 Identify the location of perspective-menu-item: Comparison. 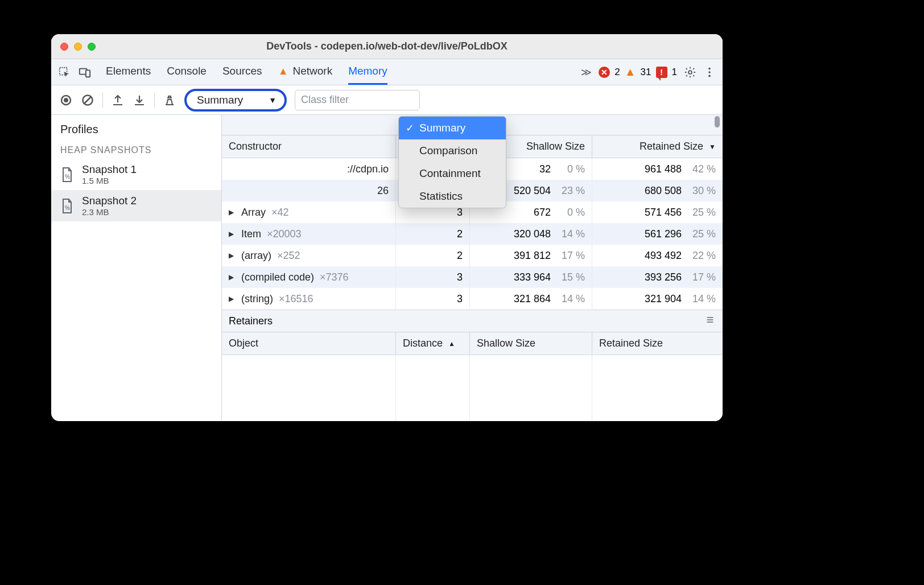
(452, 151).